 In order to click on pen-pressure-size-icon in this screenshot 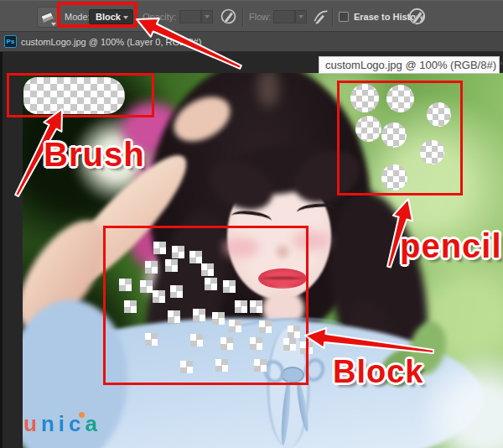, I will do `click(417, 17)`.